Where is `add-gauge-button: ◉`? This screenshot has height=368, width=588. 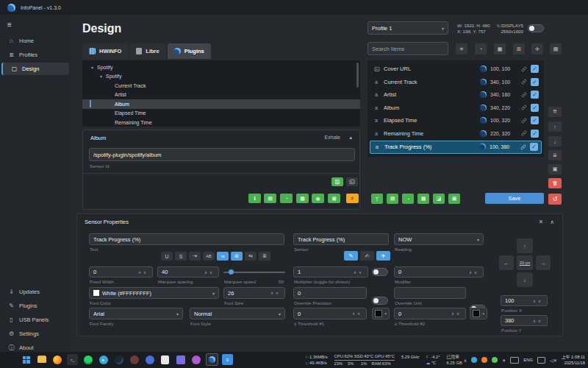 add-gauge-button: ◉ is located at coordinates (318, 199).